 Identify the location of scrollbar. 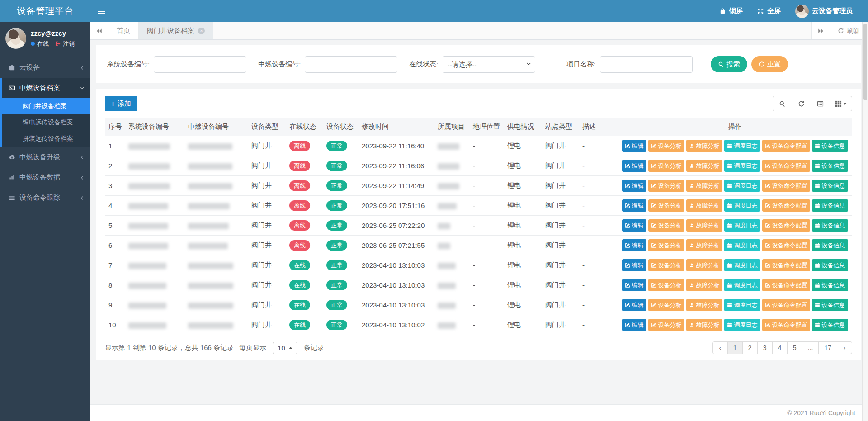
(865, 222).